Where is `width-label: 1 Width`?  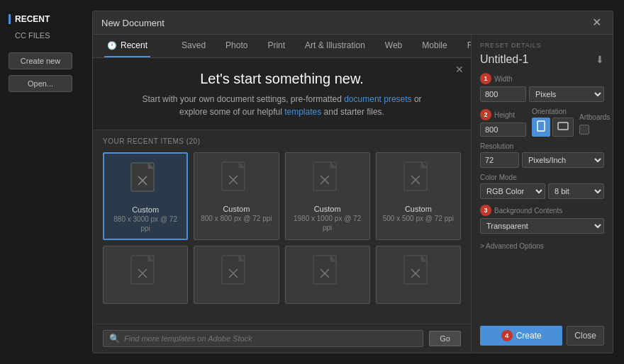 width-label: 1 Width is located at coordinates (542, 79).